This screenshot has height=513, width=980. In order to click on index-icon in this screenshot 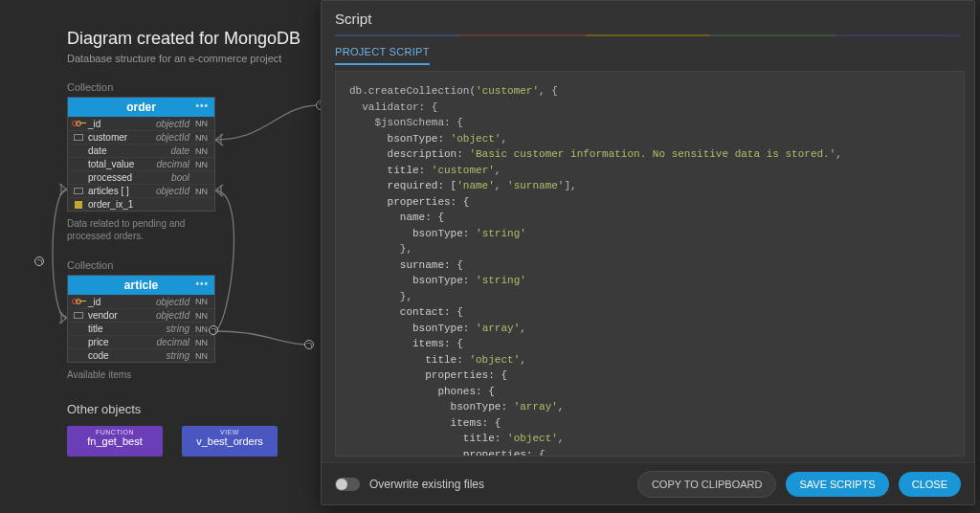, I will do `click(78, 205)`.